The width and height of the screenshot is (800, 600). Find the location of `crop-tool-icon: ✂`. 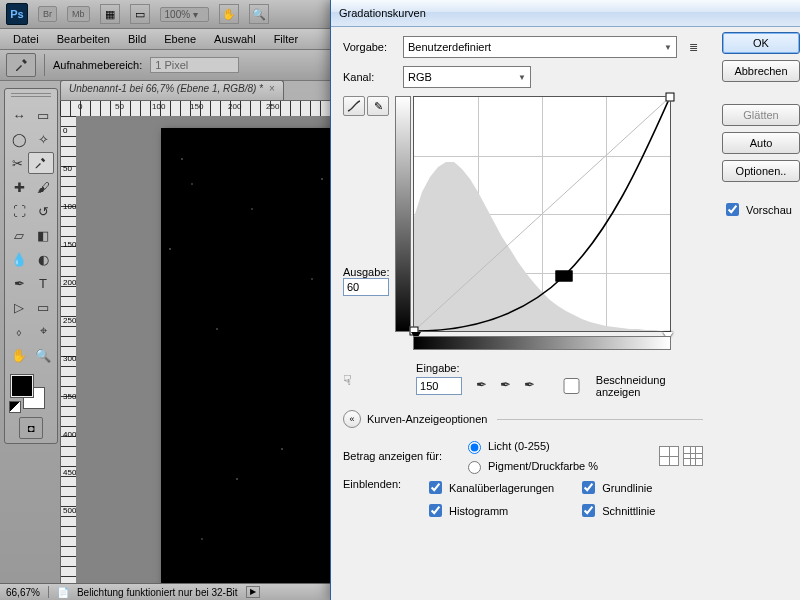

crop-tool-icon: ✂ is located at coordinates (17, 163).